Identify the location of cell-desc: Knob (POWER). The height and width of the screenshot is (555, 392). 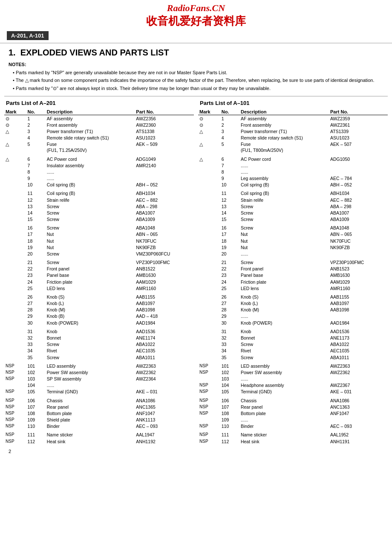
(90, 323).